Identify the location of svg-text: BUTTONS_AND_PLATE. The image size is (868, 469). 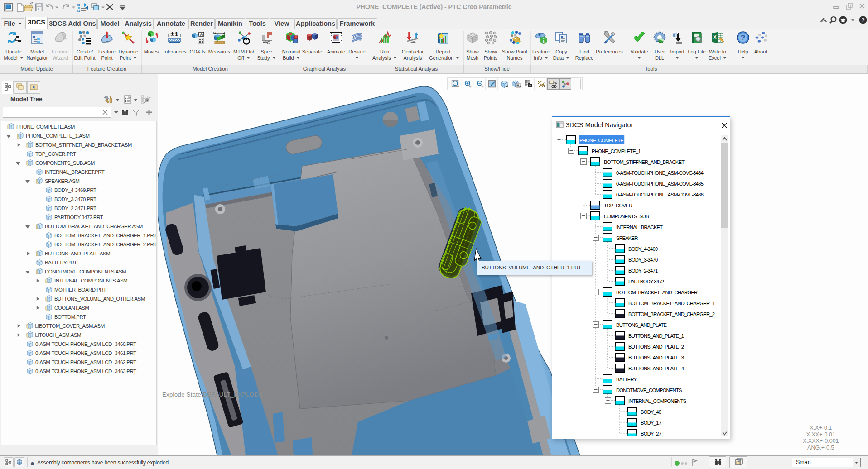
(641, 325).